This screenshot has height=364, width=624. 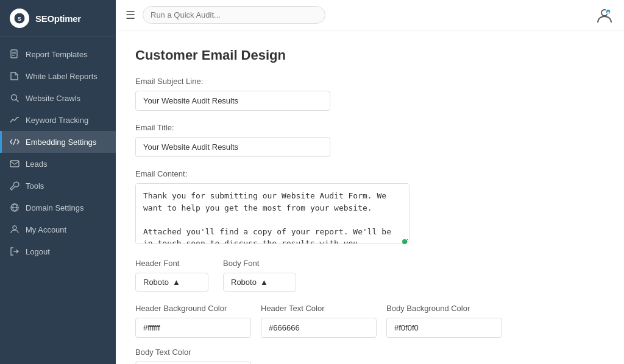 What do you see at coordinates (35, 186) in the screenshot?
I see `sidebar-item-tools-label: Tools` at bounding box center [35, 186].